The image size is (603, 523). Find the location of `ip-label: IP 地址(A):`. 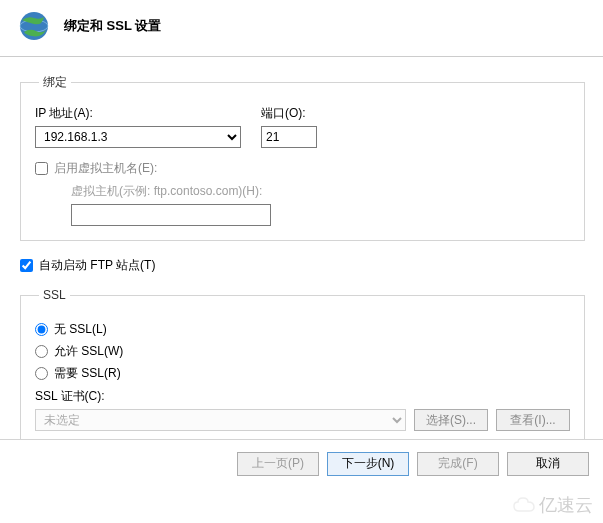

ip-label: IP 地址(A): is located at coordinates (138, 114).